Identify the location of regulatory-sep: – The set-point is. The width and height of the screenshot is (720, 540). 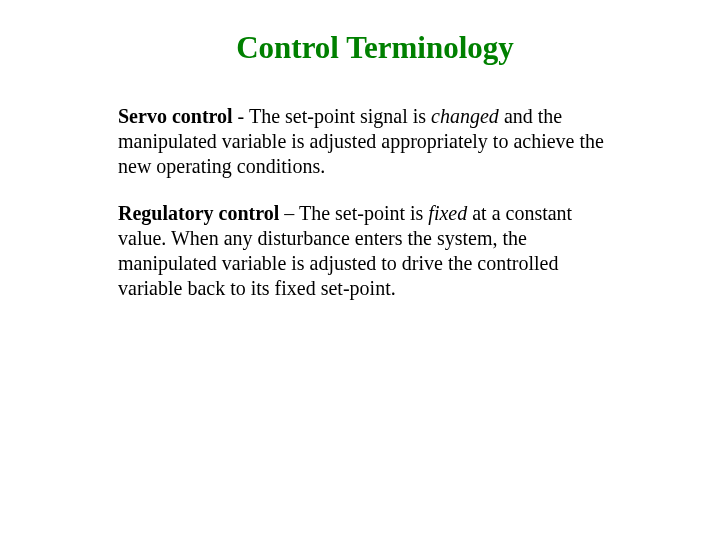
(354, 213).